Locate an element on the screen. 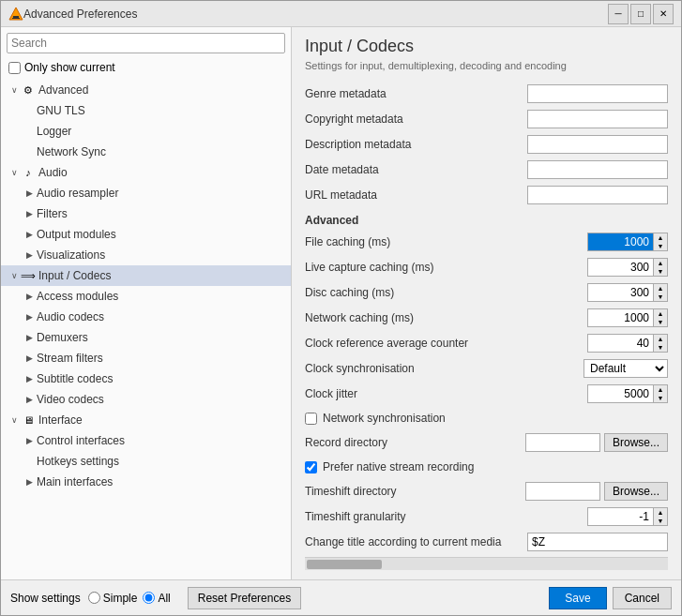 The image size is (682, 616). panel-title: Input / Codecs is located at coordinates (486, 47).